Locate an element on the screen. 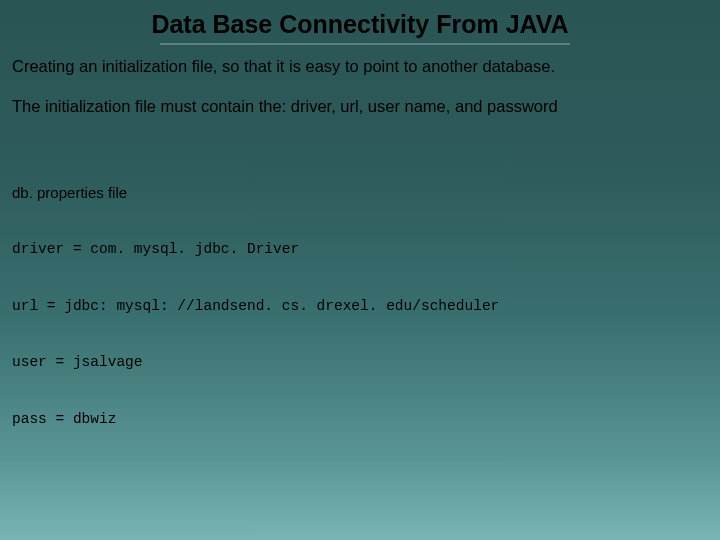  title-underline is located at coordinates (365, 44).